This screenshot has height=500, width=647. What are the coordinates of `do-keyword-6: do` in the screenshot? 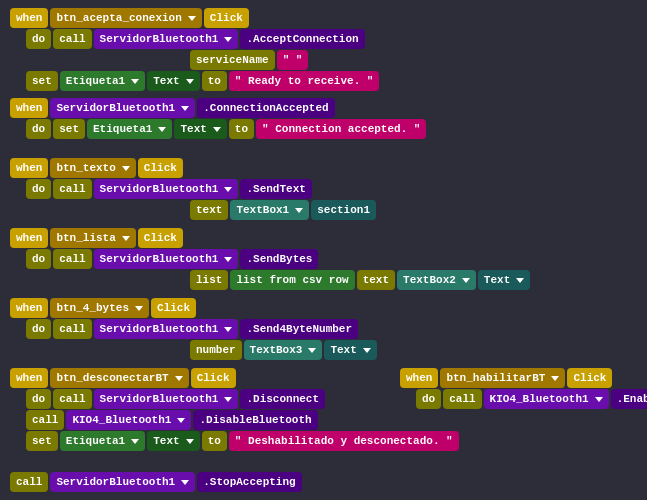 It's located at (38, 399).